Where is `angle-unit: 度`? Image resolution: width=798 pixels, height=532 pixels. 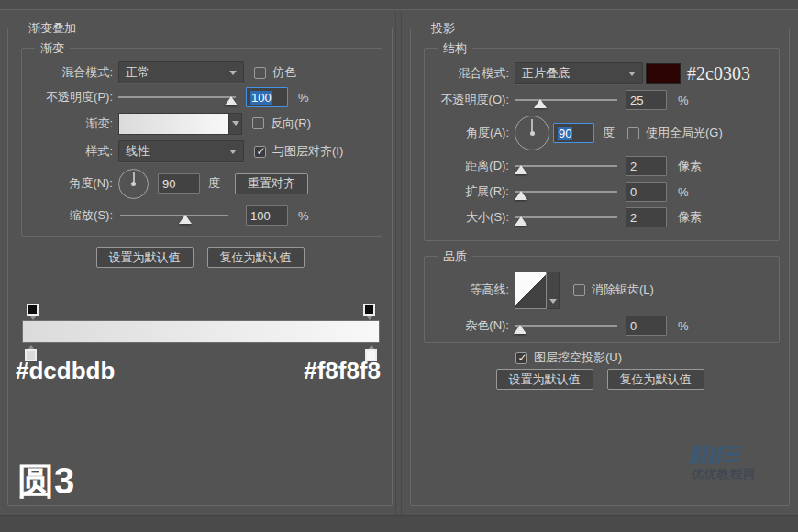
angle-unit: 度 is located at coordinates (215, 183).